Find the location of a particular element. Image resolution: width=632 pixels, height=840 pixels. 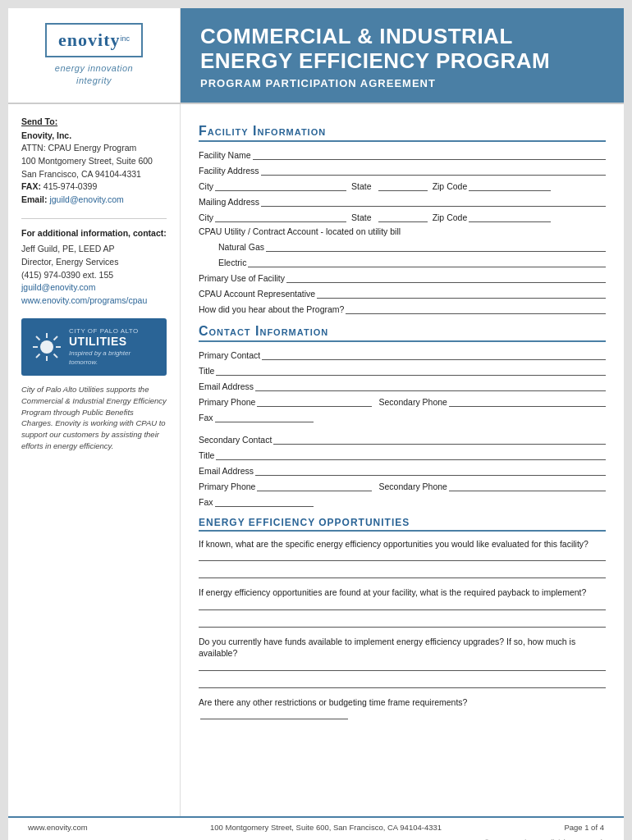

title-row-1: Title is located at coordinates (402, 370).